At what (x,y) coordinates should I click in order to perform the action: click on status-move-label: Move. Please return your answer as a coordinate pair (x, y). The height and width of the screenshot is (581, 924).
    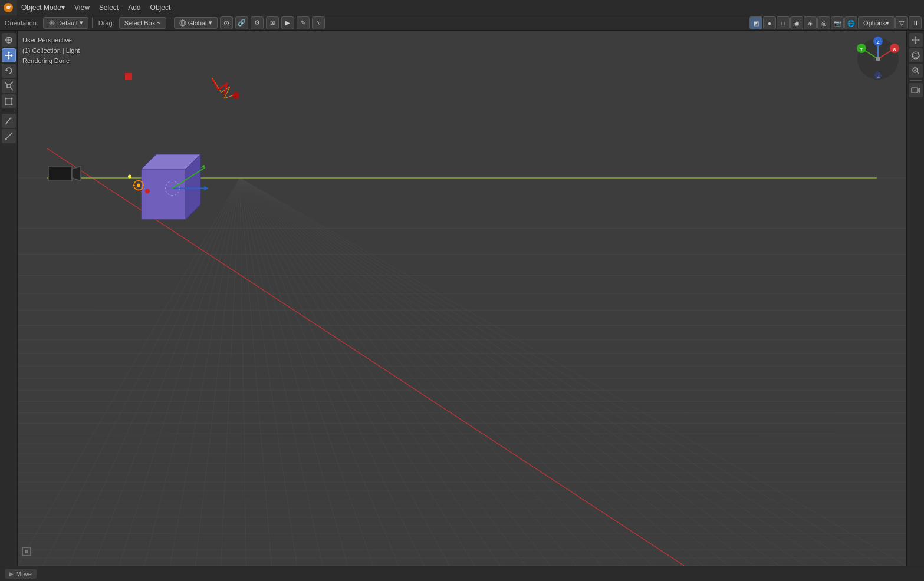
    Looking at the image, I should click on (24, 574).